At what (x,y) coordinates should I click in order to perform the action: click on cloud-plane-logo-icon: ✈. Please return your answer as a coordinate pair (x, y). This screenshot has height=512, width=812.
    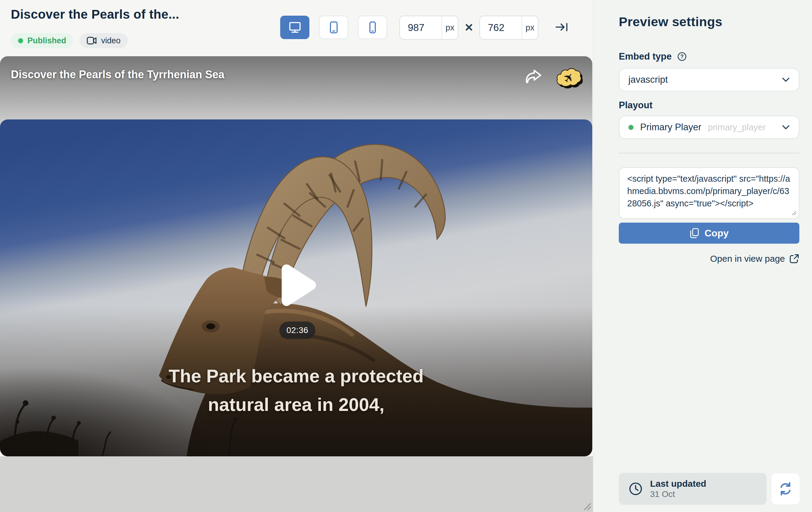
    Looking at the image, I should click on (569, 79).